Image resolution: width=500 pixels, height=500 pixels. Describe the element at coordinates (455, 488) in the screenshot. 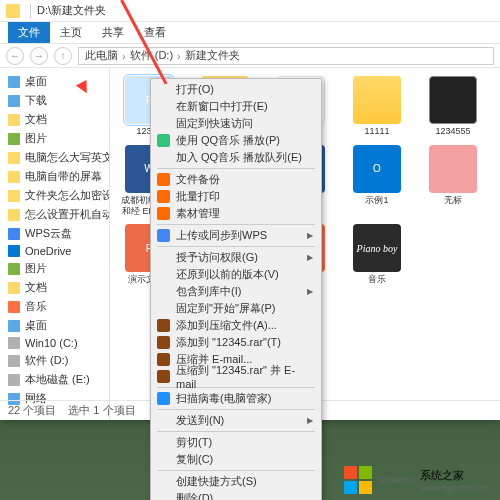

I see `watermark-url: www.bjjmmc.com` at that location.